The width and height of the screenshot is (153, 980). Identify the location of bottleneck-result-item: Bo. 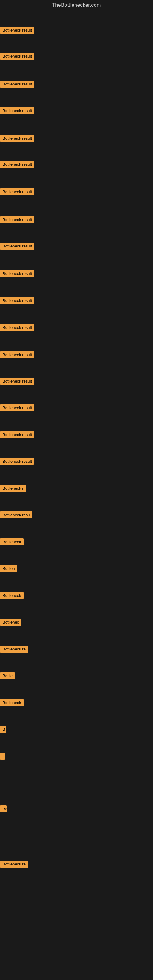
(3, 810).